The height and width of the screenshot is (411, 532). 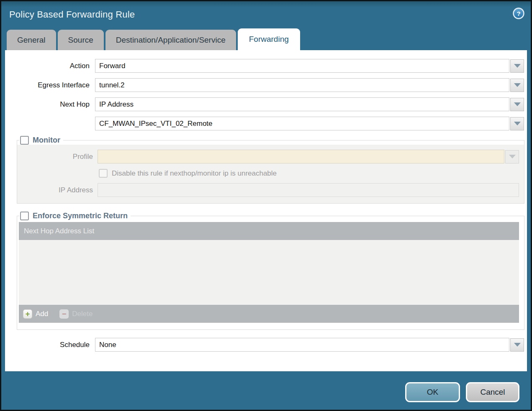 What do you see at coordinates (302, 66) in the screenshot?
I see `action-input` at bounding box center [302, 66].